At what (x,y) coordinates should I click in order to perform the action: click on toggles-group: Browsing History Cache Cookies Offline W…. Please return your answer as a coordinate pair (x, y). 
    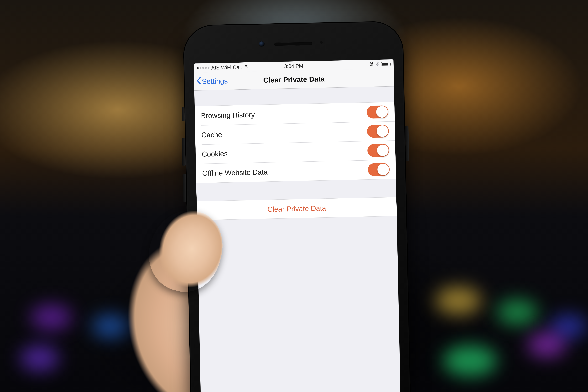
    Looking at the image, I should click on (295, 142).